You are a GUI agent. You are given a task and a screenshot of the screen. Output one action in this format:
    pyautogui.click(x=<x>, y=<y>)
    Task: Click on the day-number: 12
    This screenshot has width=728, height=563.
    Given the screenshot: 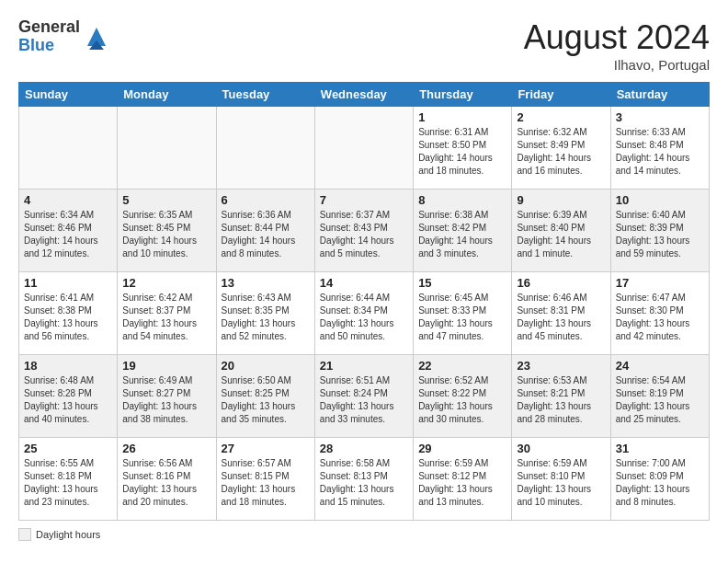 What is the action you would take?
    pyautogui.click(x=166, y=283)
    